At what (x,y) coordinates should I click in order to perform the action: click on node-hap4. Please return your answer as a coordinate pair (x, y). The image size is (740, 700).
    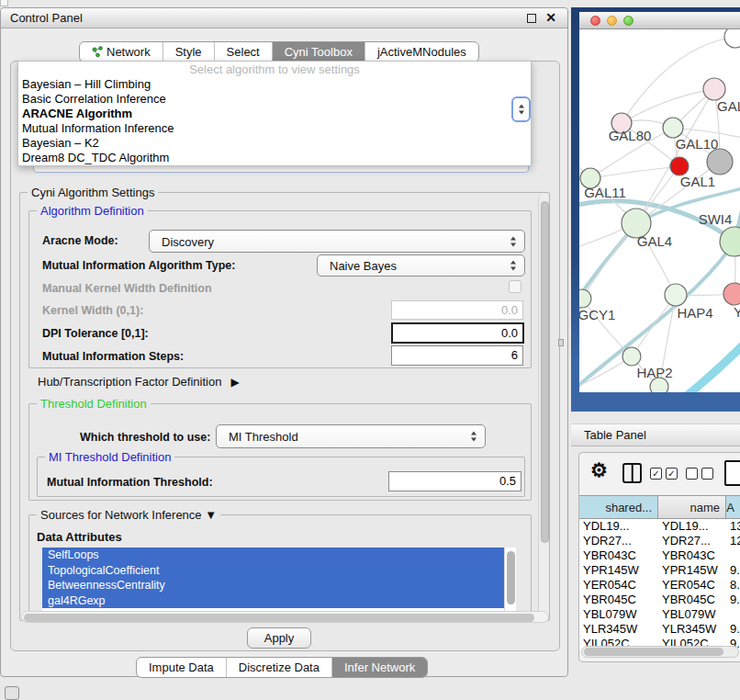
    Looking at the image, I should click on (676, 295).